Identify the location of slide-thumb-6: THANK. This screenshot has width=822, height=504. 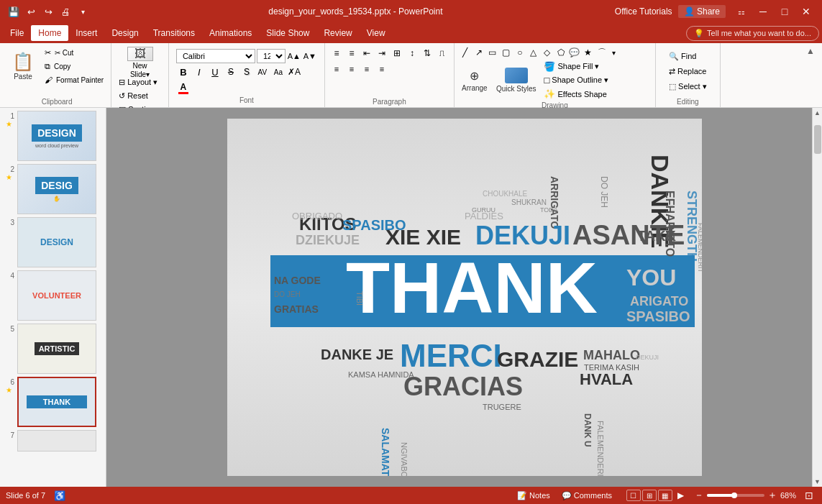
(57, 402).